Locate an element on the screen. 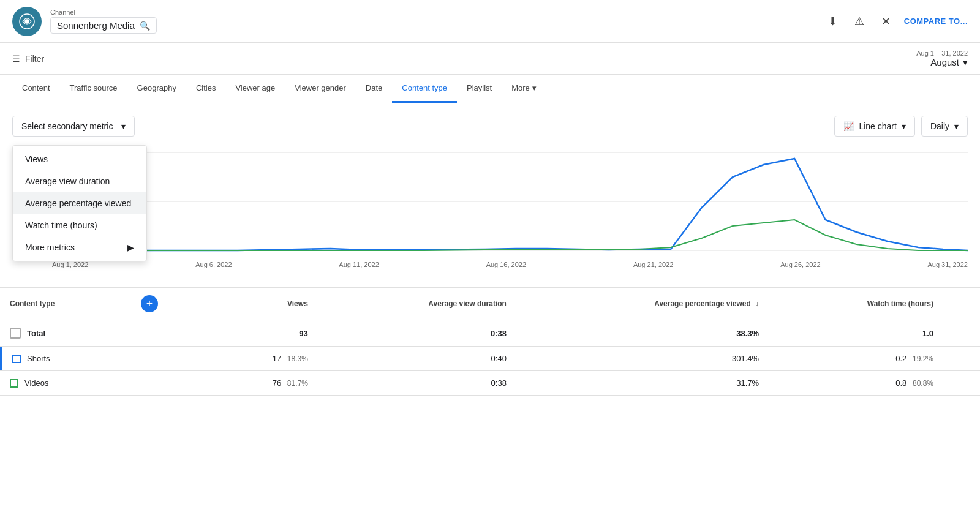 The height and width of the screenshot is (507, 980). col-header-avg-view-dur: Average view duration is located at coordinates (417, 304).